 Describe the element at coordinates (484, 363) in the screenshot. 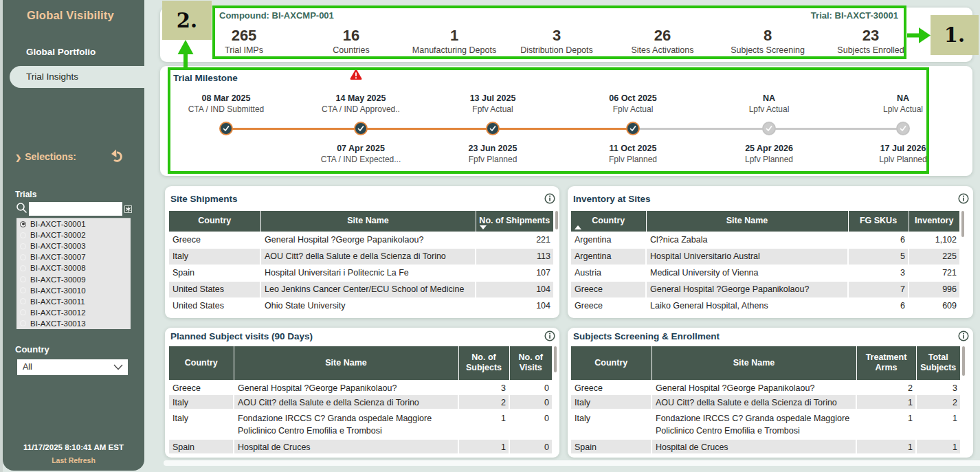

I see `column-header: No. of Subjects` at that location.